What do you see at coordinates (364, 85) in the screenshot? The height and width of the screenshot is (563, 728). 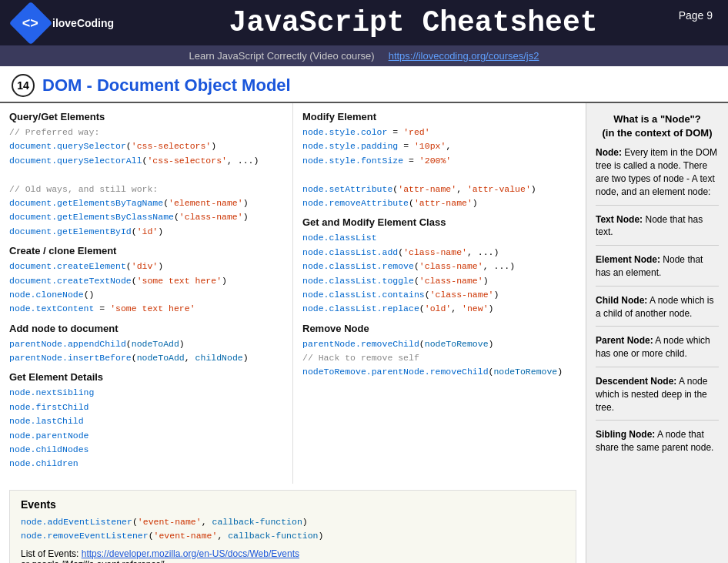 I see `section-title-bar: 14 DOM - Document Object Model` at bounding box center [364, 85].